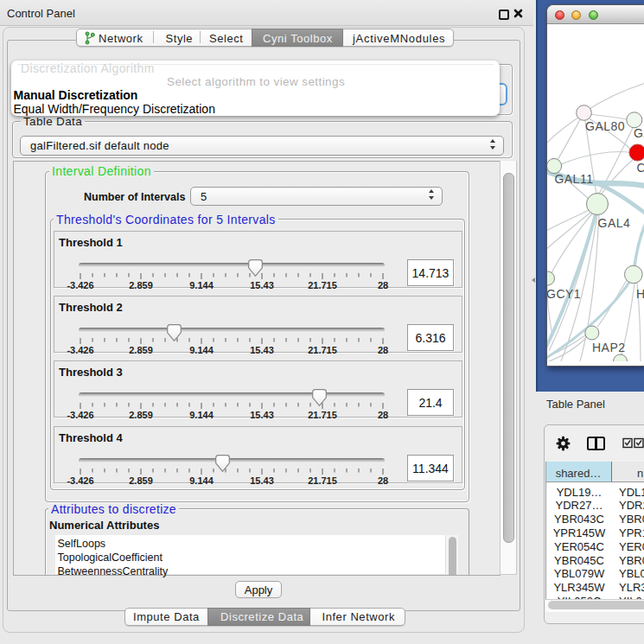 The height and width of the screenshot is (644, 644). I want to click on svg-text: GA, so click(639, 133).